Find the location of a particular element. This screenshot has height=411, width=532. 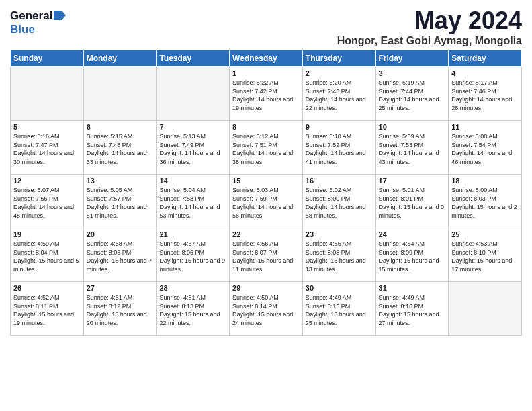

table-row: 3Sunrise: 5:19 AMSunset: 7:44 PMDaylight… is located at coordinates (412, 94).